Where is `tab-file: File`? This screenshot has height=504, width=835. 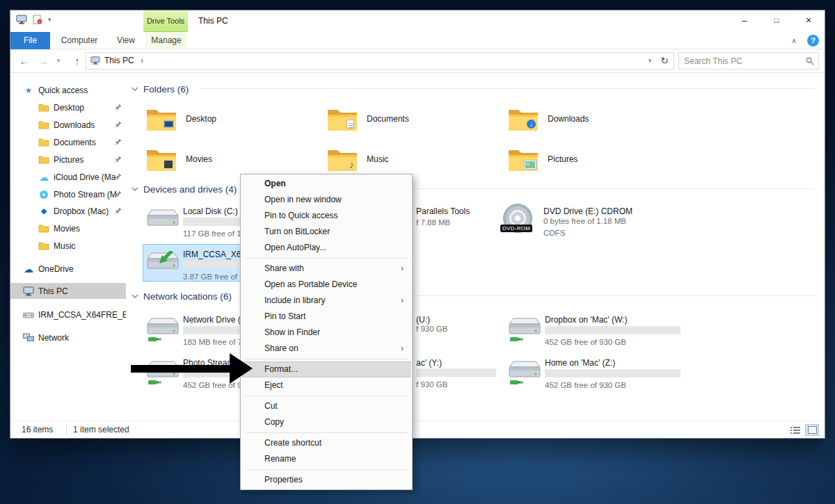
tab-file: File is located at coordinates (31, 40).